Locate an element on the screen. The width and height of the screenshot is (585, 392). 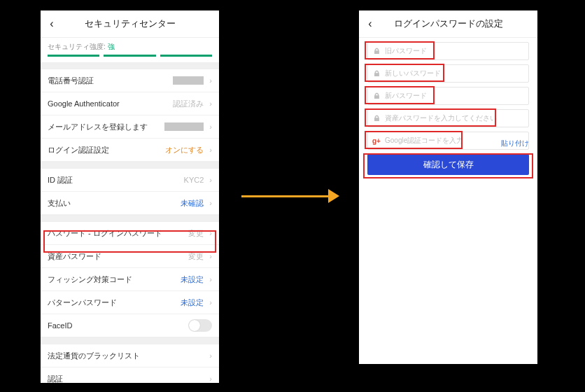
form-fields: 🔒︎ 旧パスワード 🔒︎ 新しいパスワード 🔒︎ 新パスワード 🔒︎ 資産パスワ… is located at coordinates (448, 106).